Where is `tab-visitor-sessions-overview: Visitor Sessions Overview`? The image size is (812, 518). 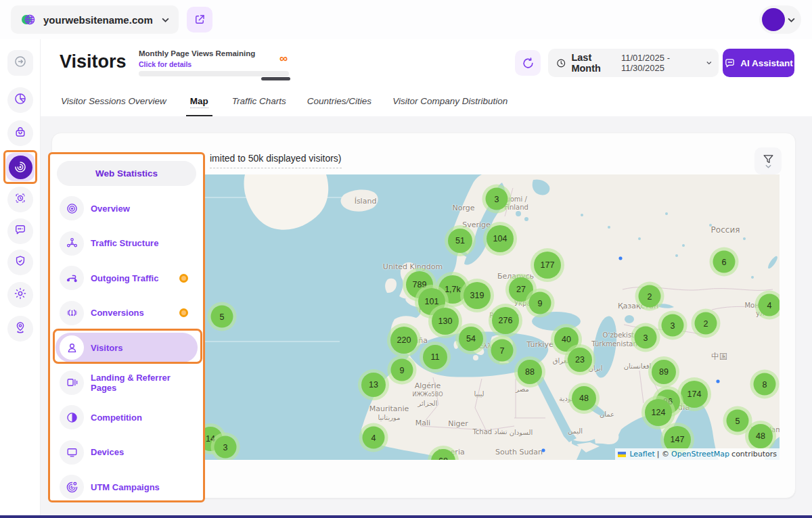
tab-visitor-sessions-overview: Visitor Sessions Overview is located at coordinates (114, 104).